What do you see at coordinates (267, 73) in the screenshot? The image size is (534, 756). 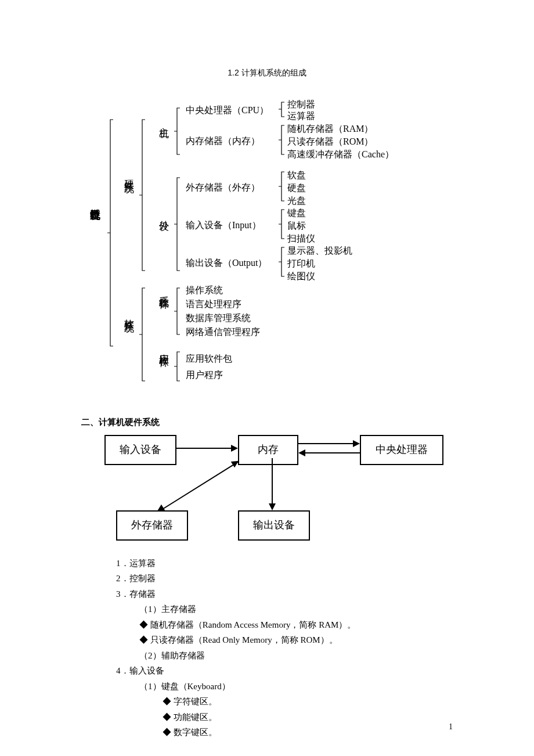 I see `page-title: 1.2 计算机系统的组成` at bounding box center [267, 73].